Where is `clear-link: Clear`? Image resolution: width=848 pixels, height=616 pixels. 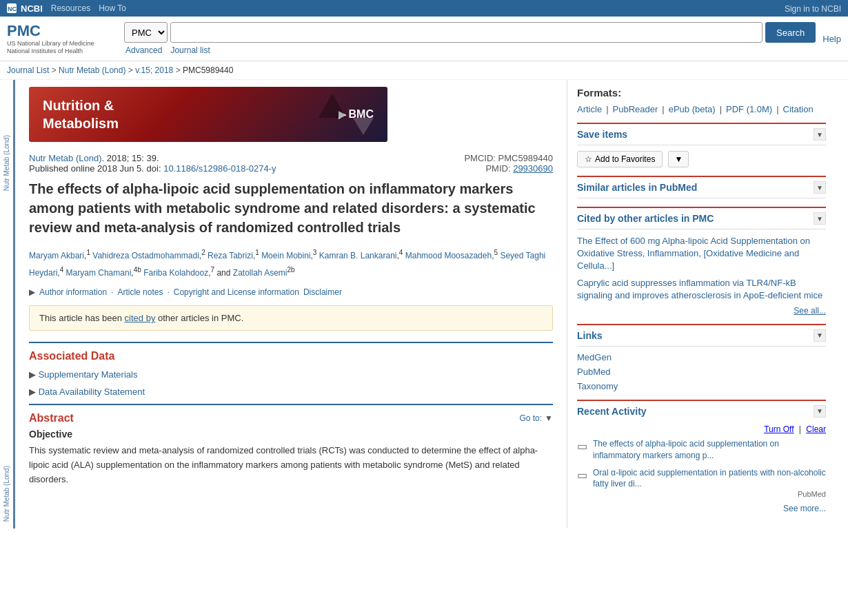 clear-link: Clear is located at coordinates (816, 429).